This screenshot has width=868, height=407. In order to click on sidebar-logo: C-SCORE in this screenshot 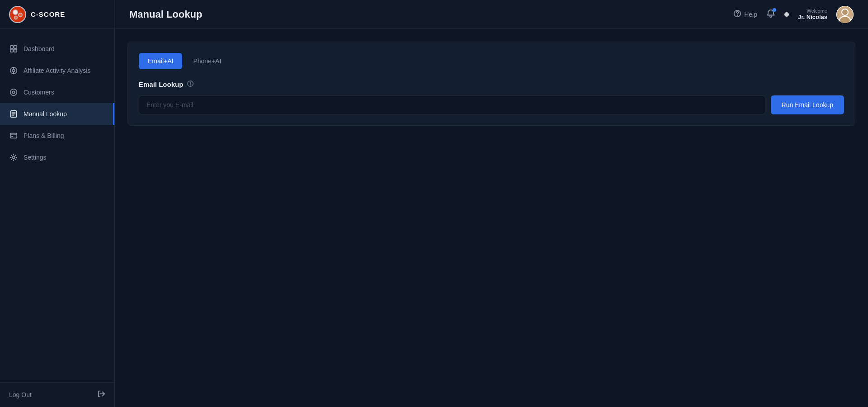, I will do `click(57, 14)`.